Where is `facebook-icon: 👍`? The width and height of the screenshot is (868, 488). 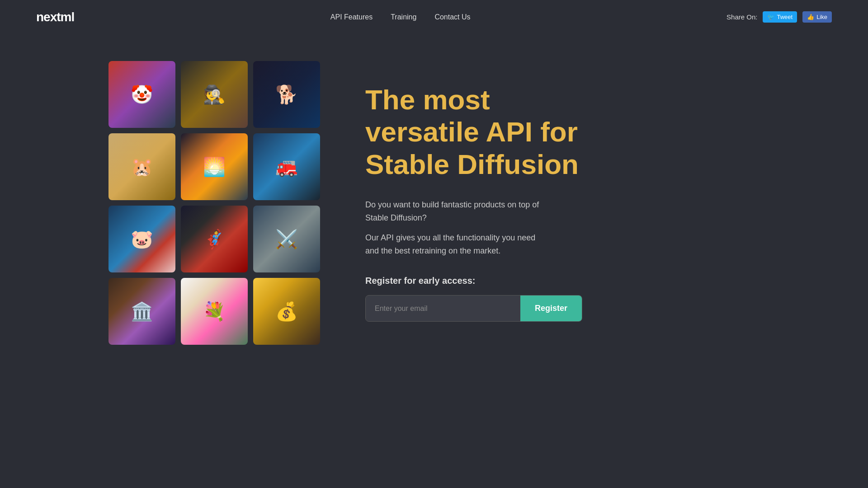
facebook-icon: 👍 is located at coordinates (811, 17).